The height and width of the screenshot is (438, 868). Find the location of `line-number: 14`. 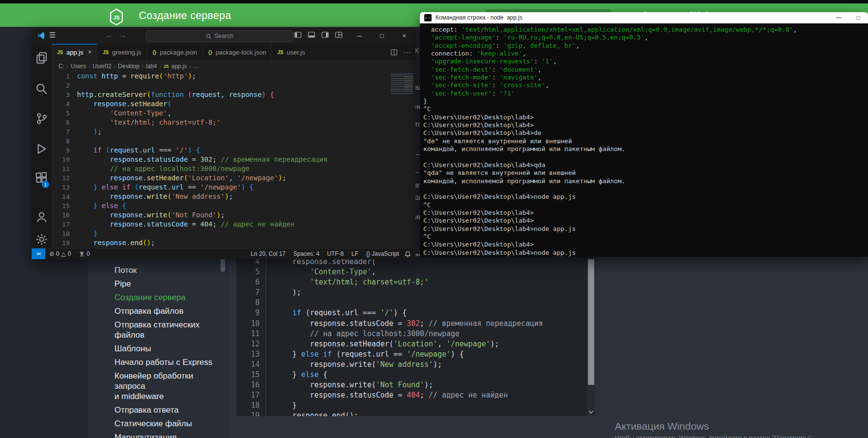

line-number: 14 is located at coordinates (251, 364).